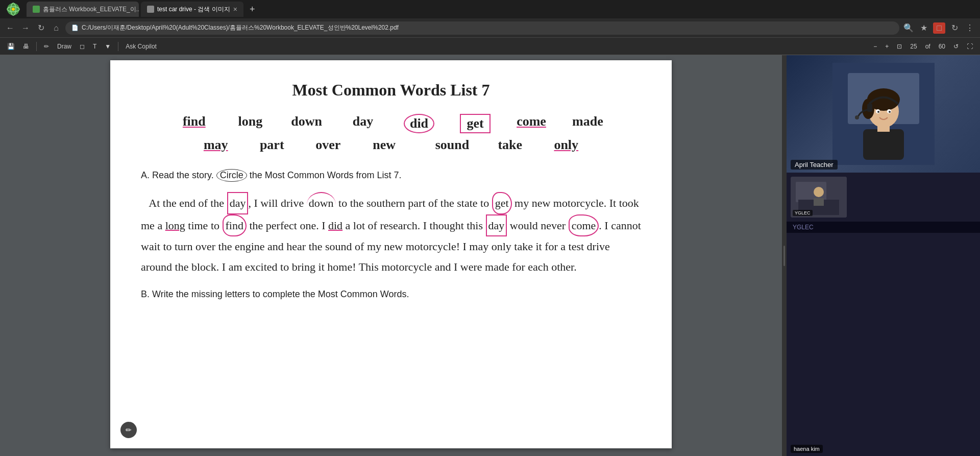 The image size is (980, 456). Describe the element at coordinates (240, 28) in the screenshot. I see `address-text: C:/Users/이재훈/Desktop/April%20(Adult%20Cl…` at that location.